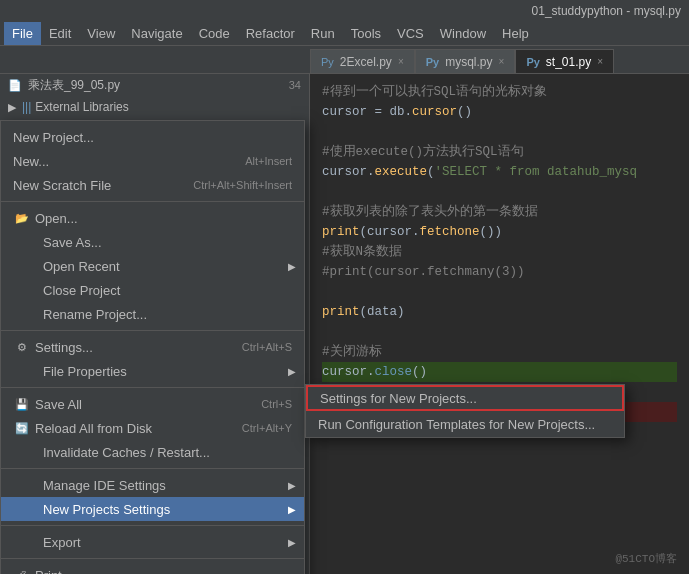 The height and width of the screenshot is (574, 689). I want to click on code-line-printdata: print(data), so click(500, 312).